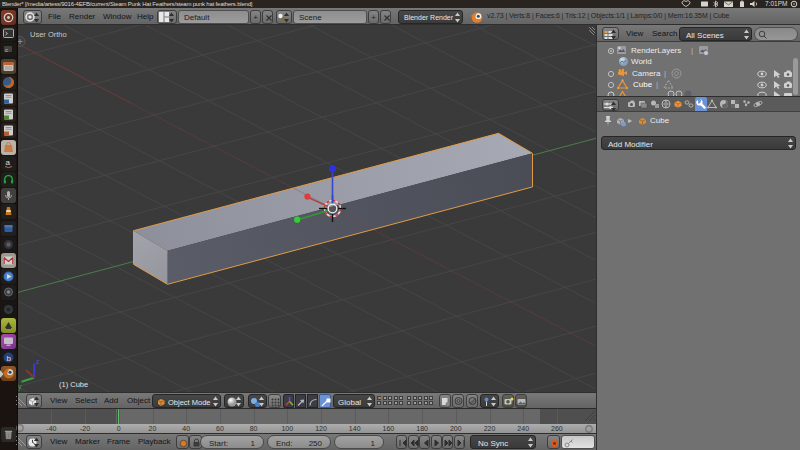  I want to click on svg-text: (1) Cube, so click(74, 384).